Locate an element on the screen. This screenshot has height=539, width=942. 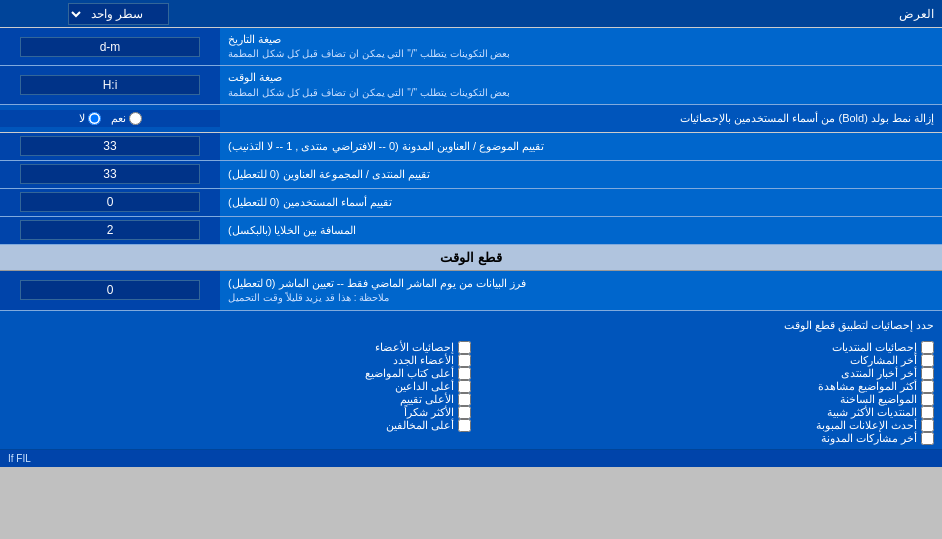
bold-remove-row: إزالة نمط بولد (Bold) من أسماء المستخدمي… is located at coordinates (471, 119).